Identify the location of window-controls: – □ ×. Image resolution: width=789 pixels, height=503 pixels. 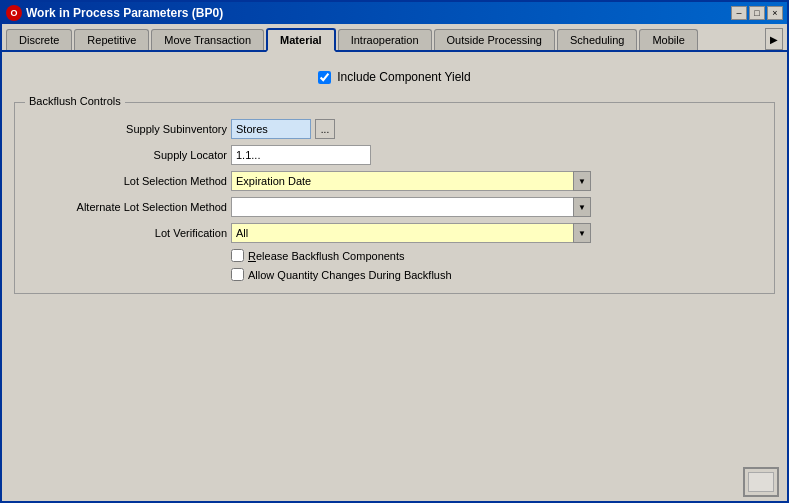
(757, 13).